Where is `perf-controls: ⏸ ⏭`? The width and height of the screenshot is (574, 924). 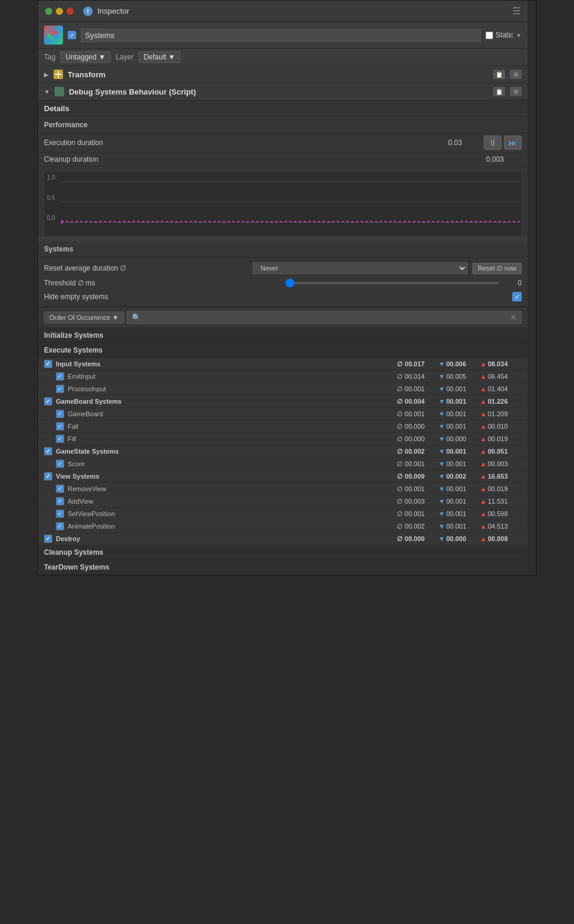
perf-controls: ⏸ ⏭ is located at coordinates (503, 143).